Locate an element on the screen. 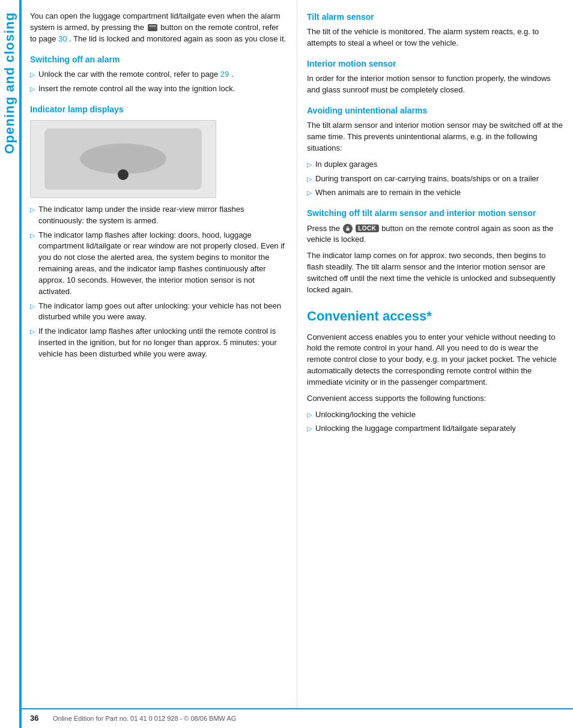 This screenshot has height=728, width=573. switching-off-alarm-list: ▷ Unlock the car with the remote control… is located at coordinates (159, 82).